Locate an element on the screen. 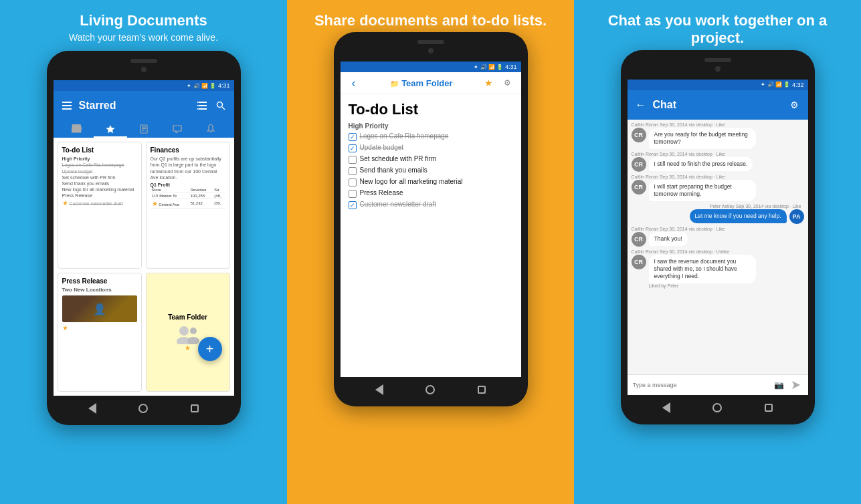 Image resolution: width=861 pixels, height=504 pixels. card-press-subtitle: Two New Locations is located at coordinates (100, 290).